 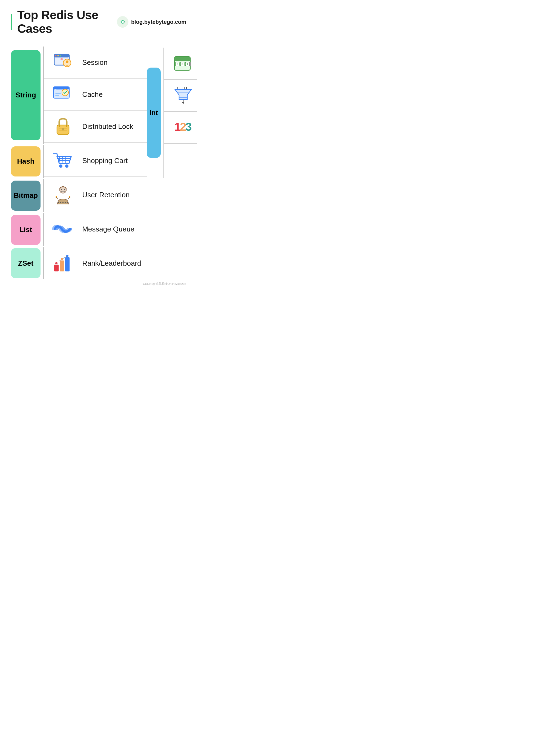 What do you see at coordinates (26, 263) in the screenshot?
I see `type-label-zset: ZSet` at bounding box center [26, 263].